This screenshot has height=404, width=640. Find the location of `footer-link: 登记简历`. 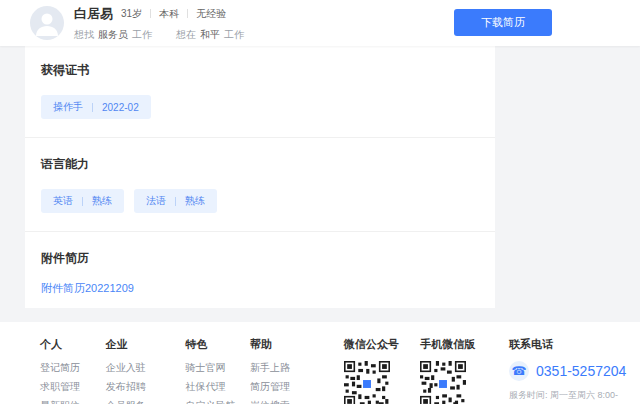

footer-link: 登记简历 is located at coordinates (73, 368).